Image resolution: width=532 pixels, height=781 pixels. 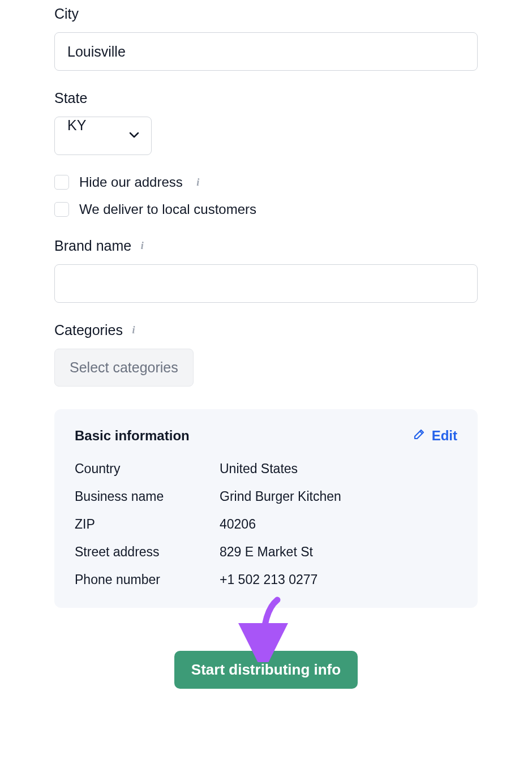 What do you see at coordinates (62, 209) in the screenshot?
I see `deliver-local-checkbox` at bounding box center [62, 209].